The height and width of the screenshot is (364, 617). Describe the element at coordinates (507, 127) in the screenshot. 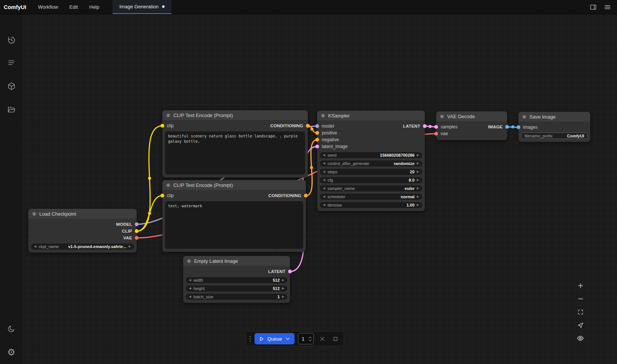

I see `output-port-image` at that location.